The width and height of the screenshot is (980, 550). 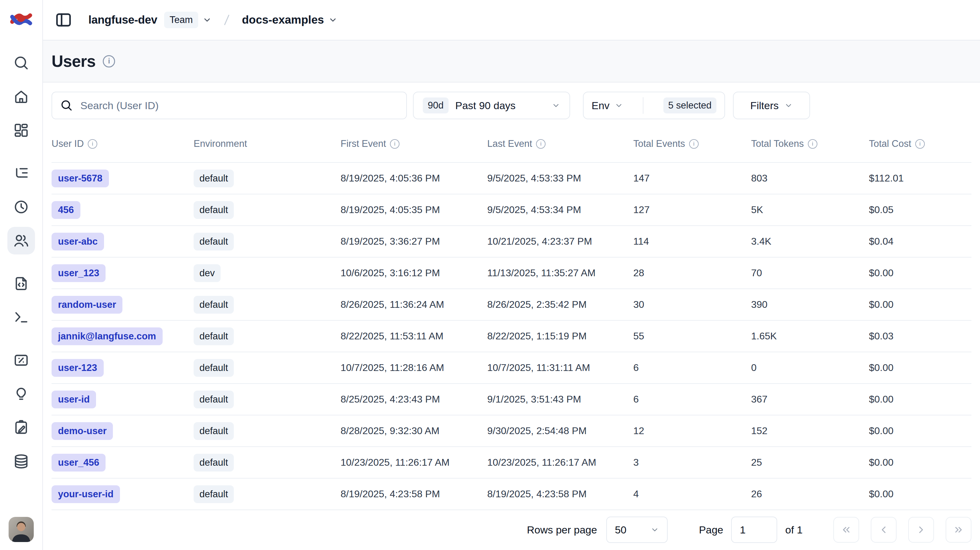 What do you see at coordinates (21, 173) in the screenshot?
I see `sidebar-item-tracing` at bounding box center [21, 173].